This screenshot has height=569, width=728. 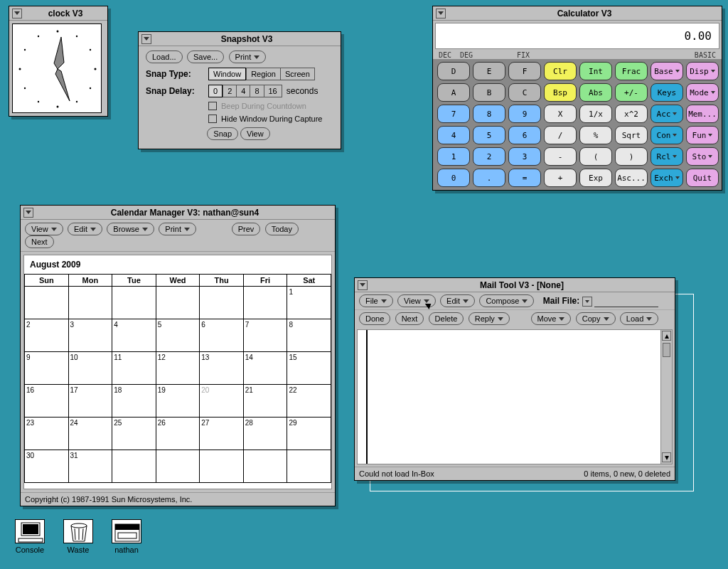 I want to click on calendar-day-23: 23, so click(x=47, y=434).